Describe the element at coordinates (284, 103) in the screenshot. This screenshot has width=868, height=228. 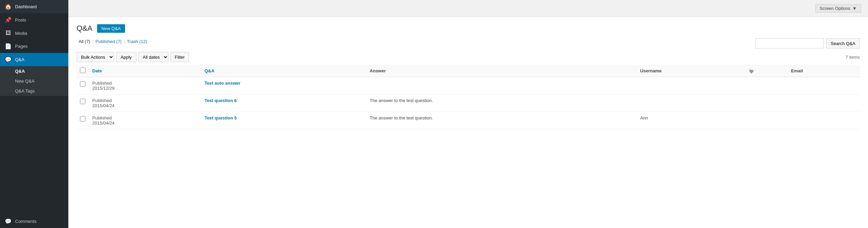
I see `row-qna-cell: Test question 6` at that location.